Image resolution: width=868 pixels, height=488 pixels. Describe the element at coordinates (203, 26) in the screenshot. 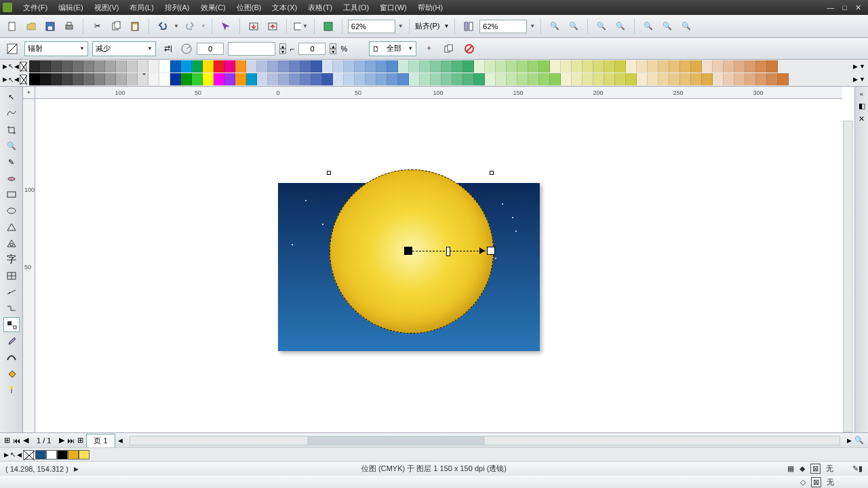

I see `redo-dd: ▼` at that location.